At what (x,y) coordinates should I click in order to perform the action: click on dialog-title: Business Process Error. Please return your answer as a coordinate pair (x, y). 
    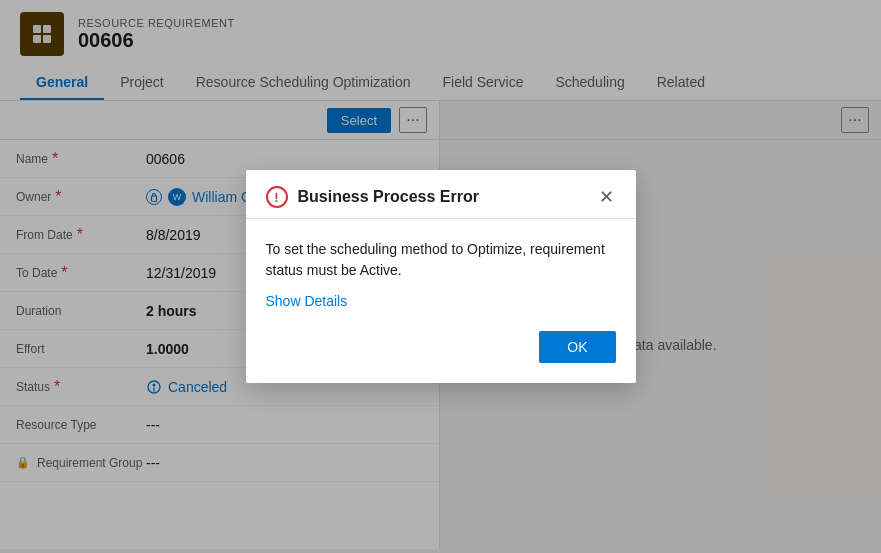
    Looking at the image, I should click on (388, 197).